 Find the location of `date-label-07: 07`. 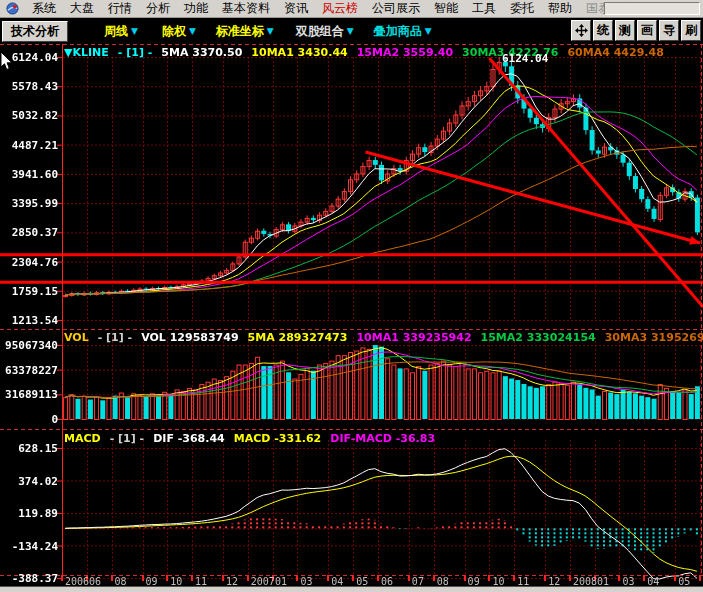

date-label-07: 07 is located at coordinates (418, 582).